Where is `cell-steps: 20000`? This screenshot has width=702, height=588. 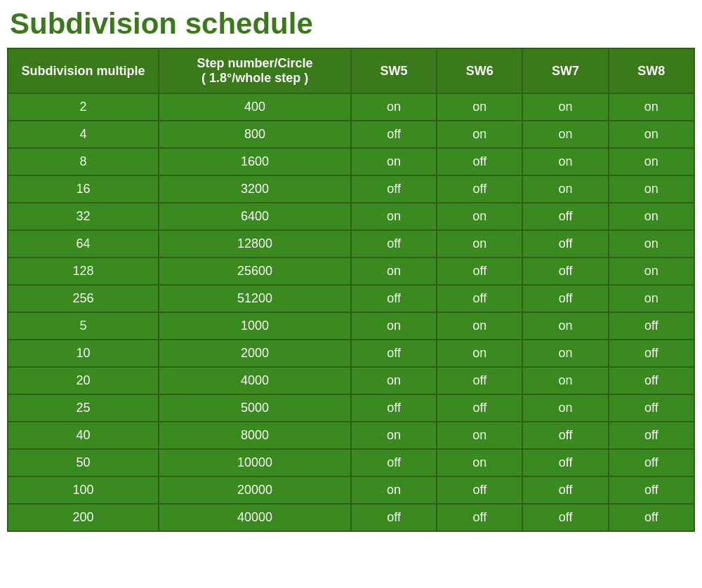 cell-steps: 20000 is located at coordinates (255, 490).